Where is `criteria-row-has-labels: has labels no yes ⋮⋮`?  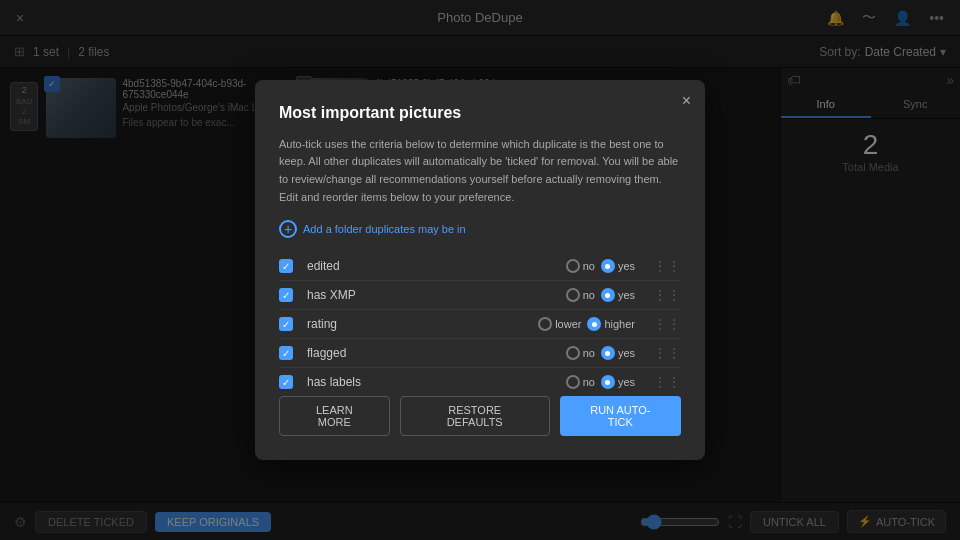
criteria-row-has-labels: has labels no yes ⋮⋮ is located at coordinates (480, 382).